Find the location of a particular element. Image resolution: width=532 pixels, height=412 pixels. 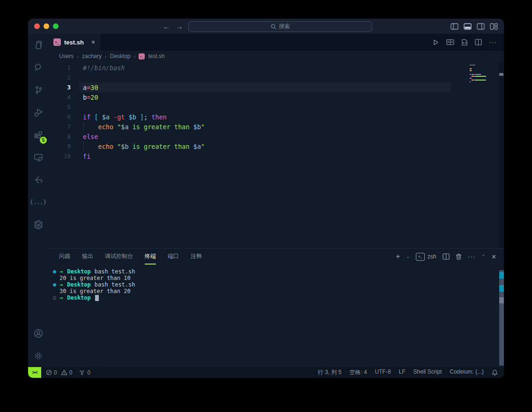

editor-line: 6if [ $a -gt $b ]; then is located at coordinates (276, 117).